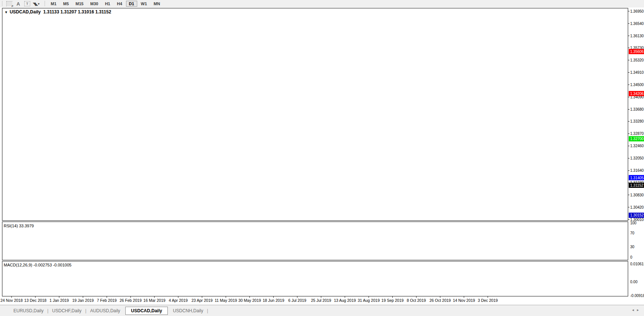 This screenshot has width=644, height=316. What do you see at coordinates (637, 51) in the screenshot?
I see `price-level-badge-value: 1.35606` at bounding box center [637, 51].